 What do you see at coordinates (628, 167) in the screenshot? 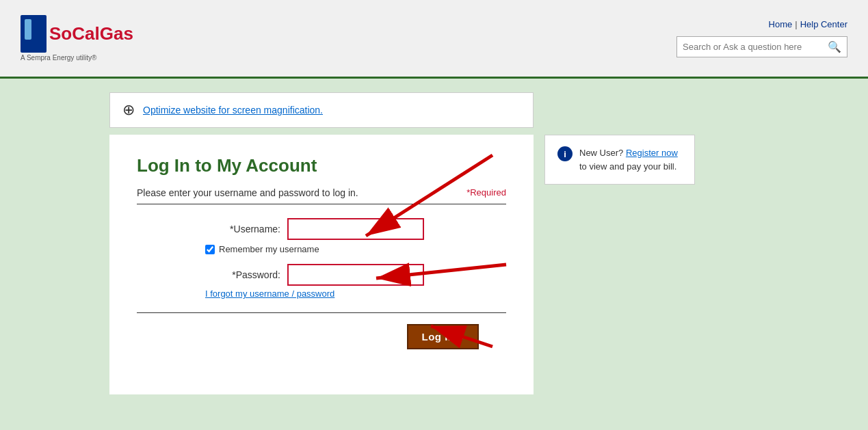
I see `new-user-suffix: to view and pay your bill.` at bounding box center [628, 167].